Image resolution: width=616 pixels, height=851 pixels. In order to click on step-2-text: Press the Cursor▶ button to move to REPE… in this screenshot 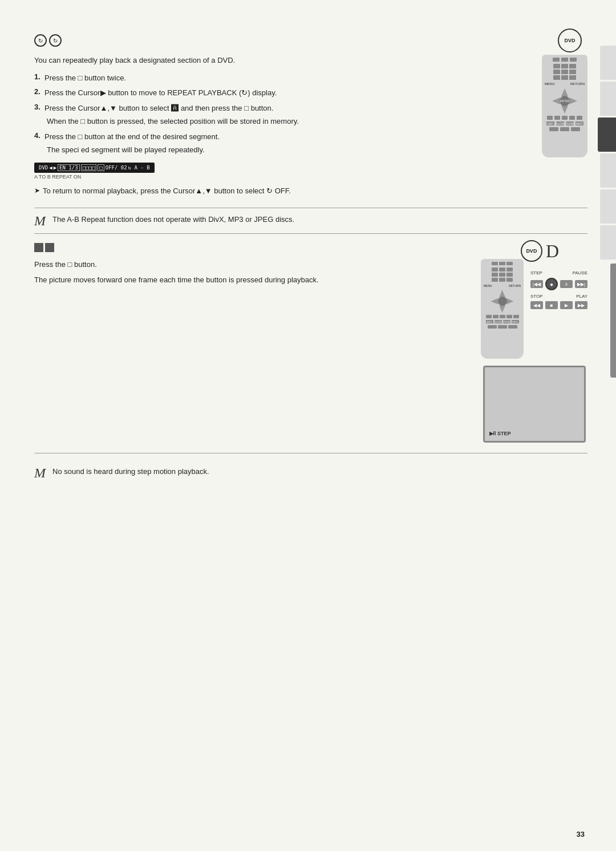, I will do `click(161, 93)`.